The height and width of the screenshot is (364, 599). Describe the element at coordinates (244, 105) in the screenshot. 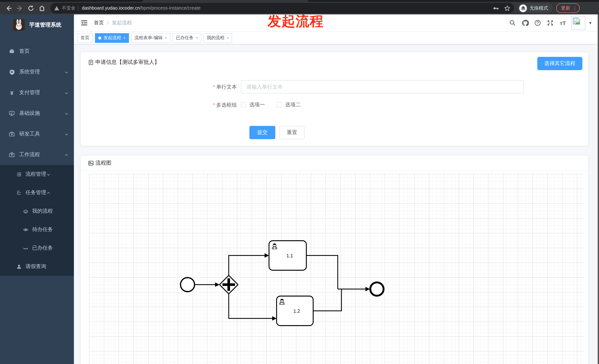

I see `checkbox-option1` at that location.